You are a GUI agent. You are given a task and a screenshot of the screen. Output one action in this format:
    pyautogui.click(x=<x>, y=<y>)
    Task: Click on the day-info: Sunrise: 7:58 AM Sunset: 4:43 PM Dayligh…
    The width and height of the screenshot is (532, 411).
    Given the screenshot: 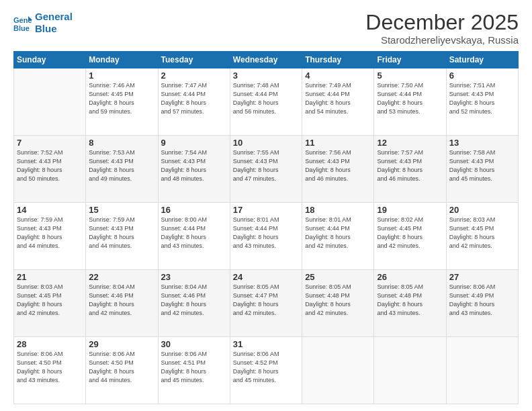 What is the action you would take?
    pyautogui.click(x=482, y=166)
    